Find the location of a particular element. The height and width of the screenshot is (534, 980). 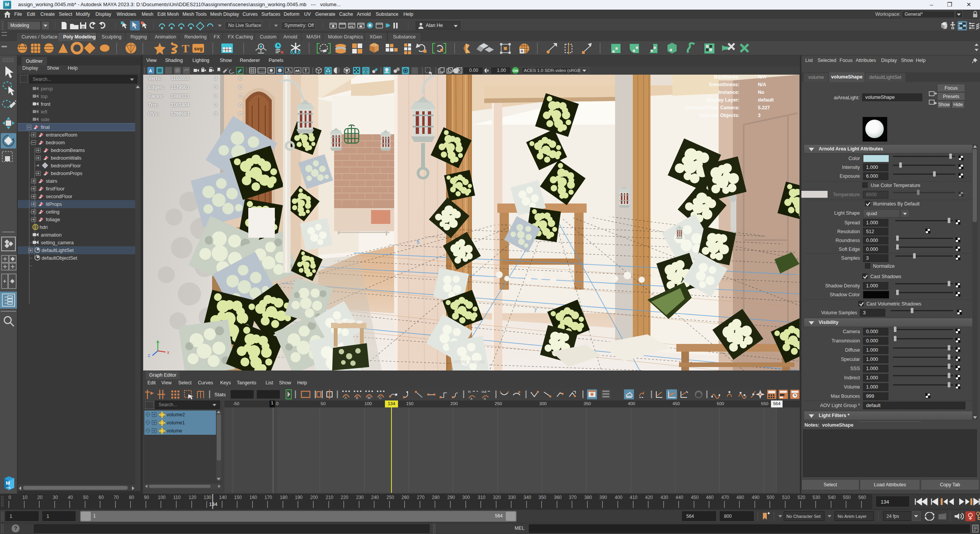

svg-text: 180 is located at coordinates (284, 497).